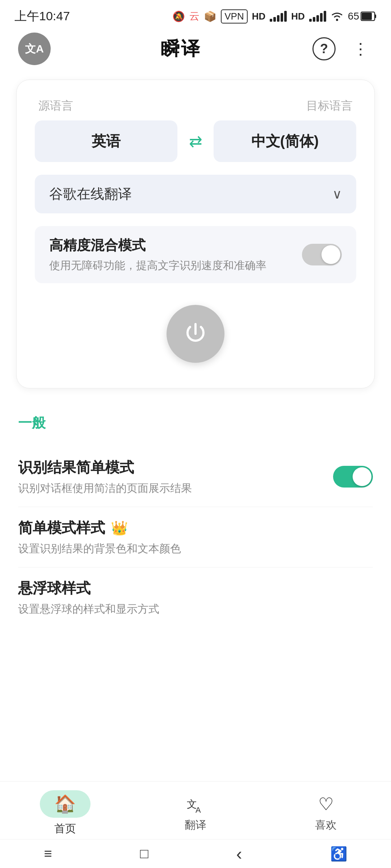 The image size is (391, 868). I want to click on app-logo: 文A, so click(34, 49).